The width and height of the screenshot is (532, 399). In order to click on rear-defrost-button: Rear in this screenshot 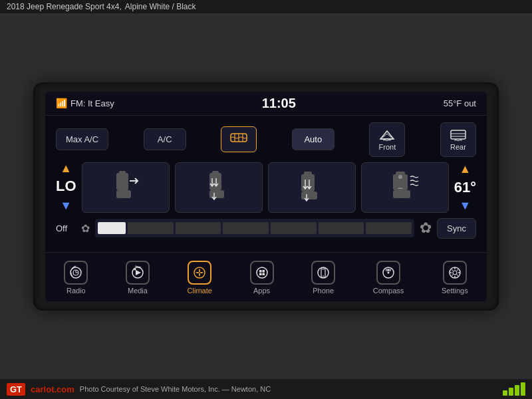, I will do `click(458, 140)`.